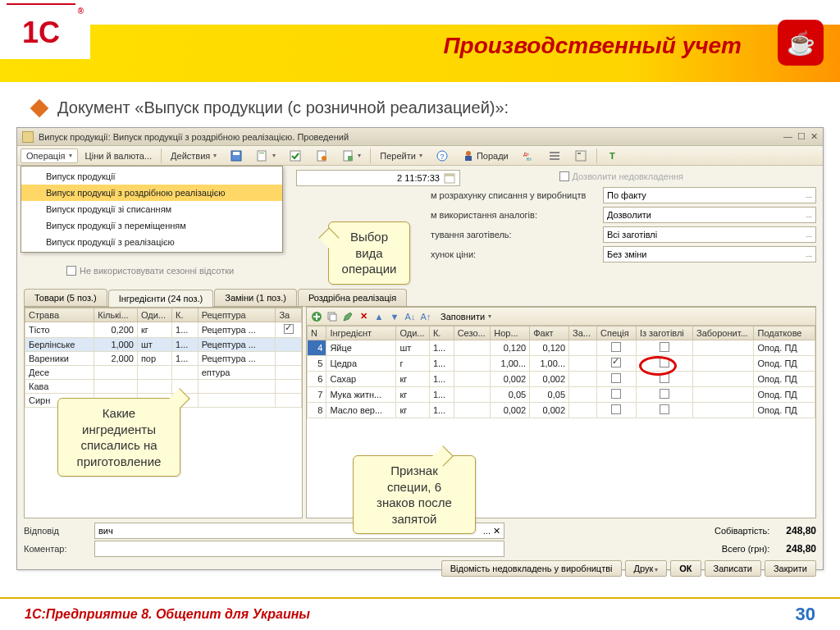 Image resolution: width=840 pixels, height=630 pixels. What do you see at coordinates (49, 156) in the screenshot?
I see `operation-menu-button: Операція` at bounding box center [49, 156].